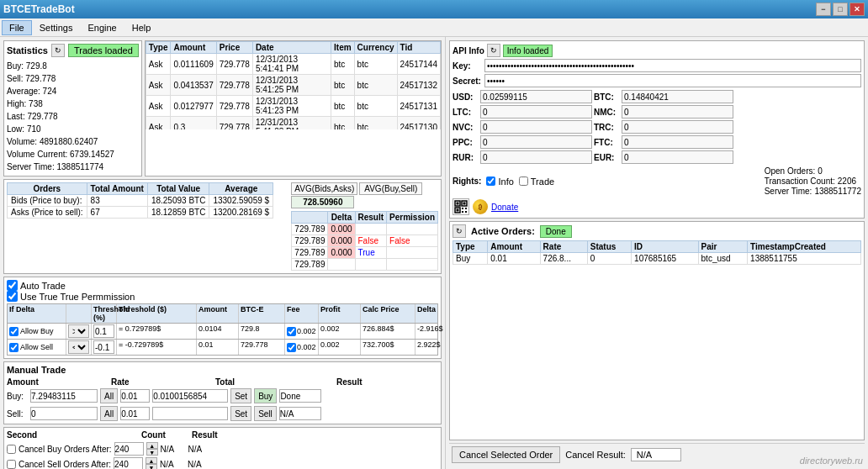  Describe the element at coordinates (77, 297) in the screenshot. I see `true-perm-label: Use True True Permmission` at that location.